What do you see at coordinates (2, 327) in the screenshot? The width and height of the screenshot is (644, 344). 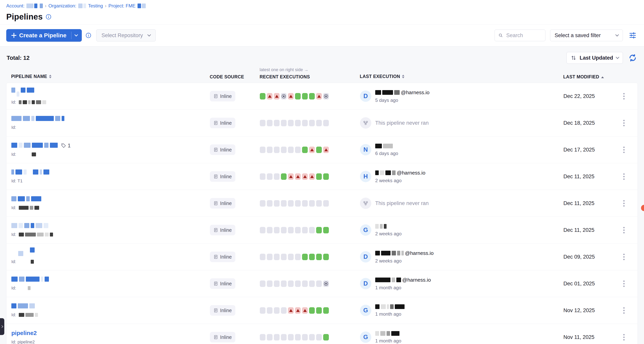 I see `panel-expander-tab` at bounding box center [2, 327].